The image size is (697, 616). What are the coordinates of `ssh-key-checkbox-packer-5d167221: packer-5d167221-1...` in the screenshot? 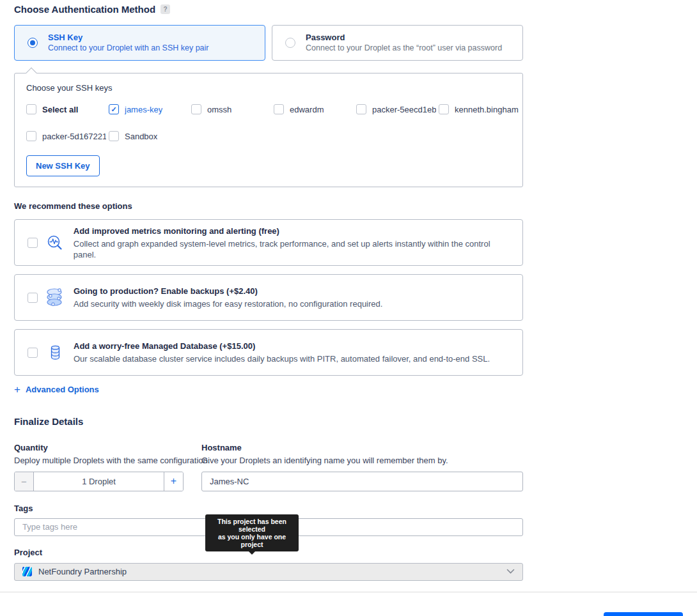 It's located at (68, 136).